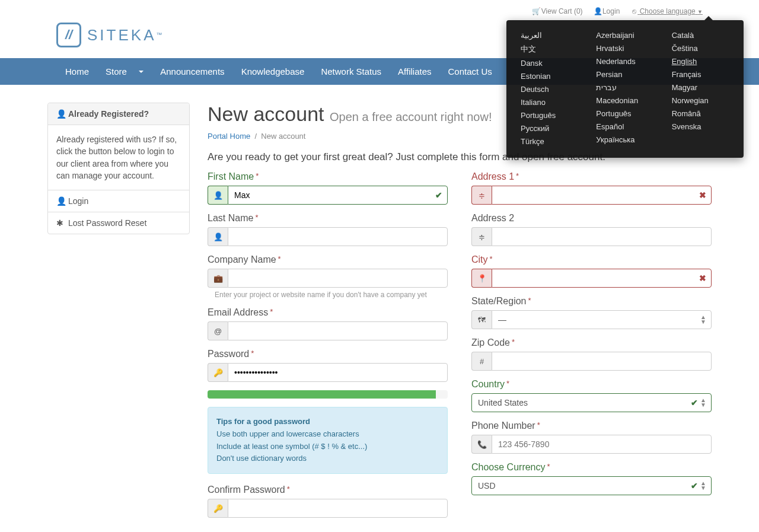 Image resolution: width=759 pixels, height=532 pixels. I want to click on language-option: Deutsch, so click(549, 89).